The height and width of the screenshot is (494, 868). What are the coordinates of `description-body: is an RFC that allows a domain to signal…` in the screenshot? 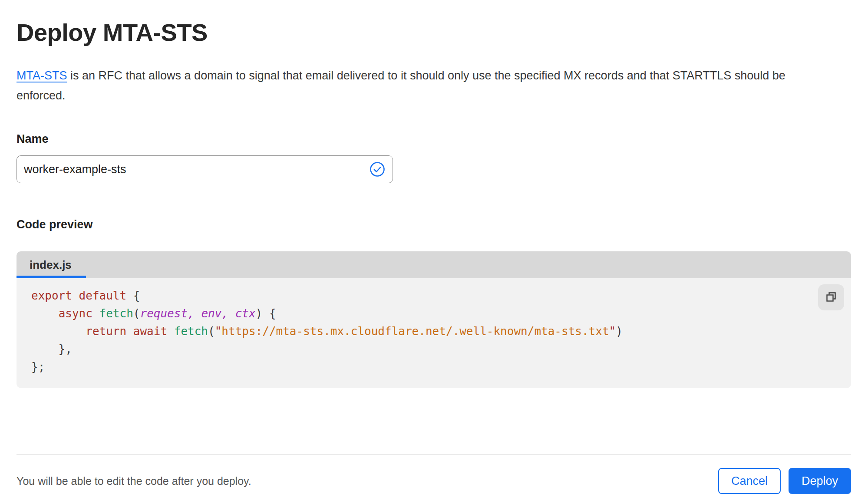 It's located at (401, 86).